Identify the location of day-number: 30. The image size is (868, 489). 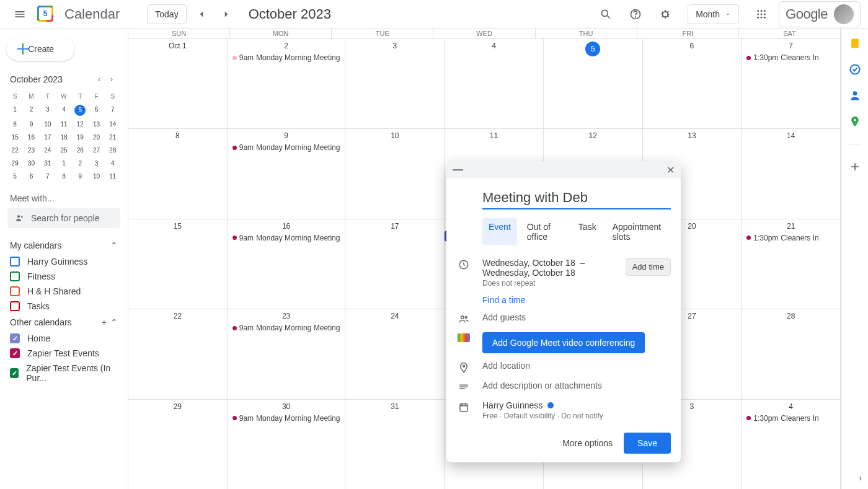
(286, 407).